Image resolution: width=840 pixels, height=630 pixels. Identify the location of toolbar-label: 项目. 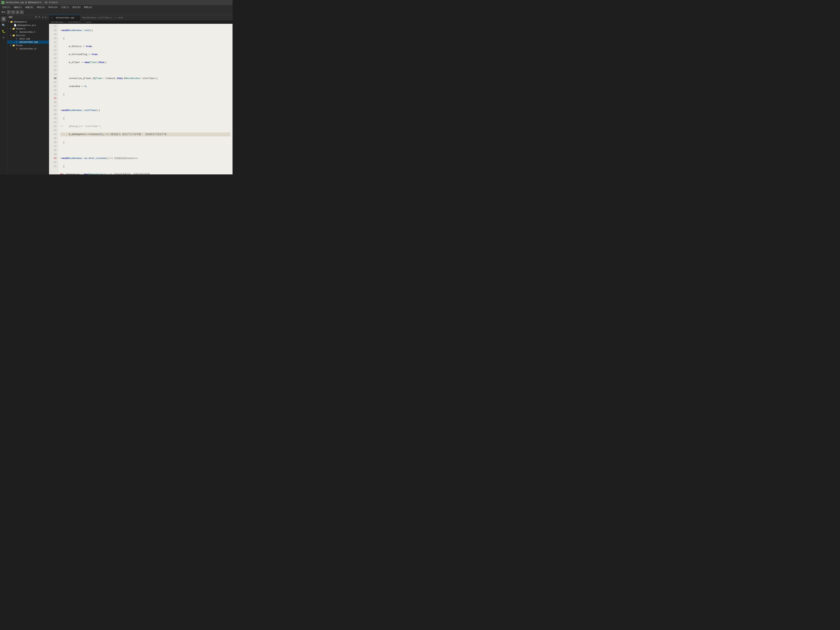
(3, 12).